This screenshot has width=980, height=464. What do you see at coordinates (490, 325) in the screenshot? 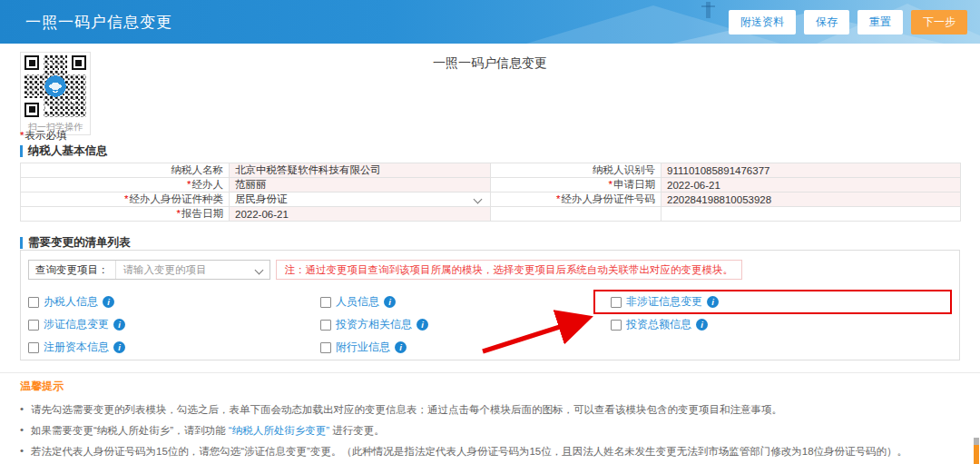
I see `module-grid: 办税人信息 i 人员信息 i 非涉证信息变更 i 涉证信息变更 i` at bounding box center [490, 325].